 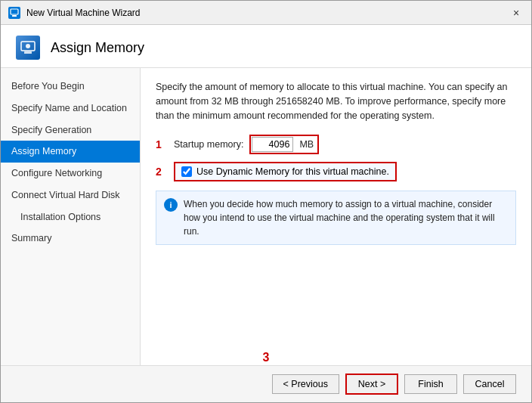 I want to click on sidebar-item-connect-virtual-hard-disk: Connect Virtual Hard Disk, so click(x=70, y=195).